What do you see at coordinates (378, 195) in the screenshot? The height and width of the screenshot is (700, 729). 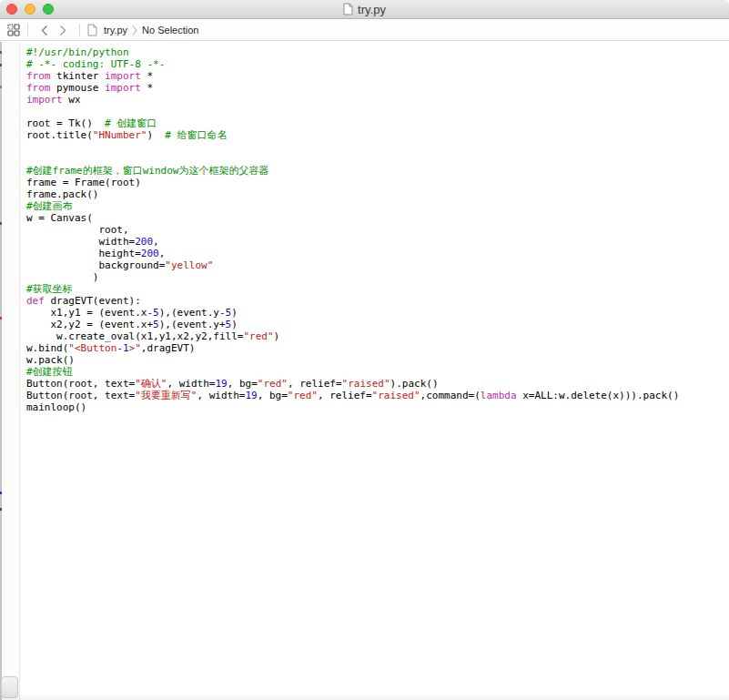 I see `code-line: frame.pack()` at bounding box center [378, 195].